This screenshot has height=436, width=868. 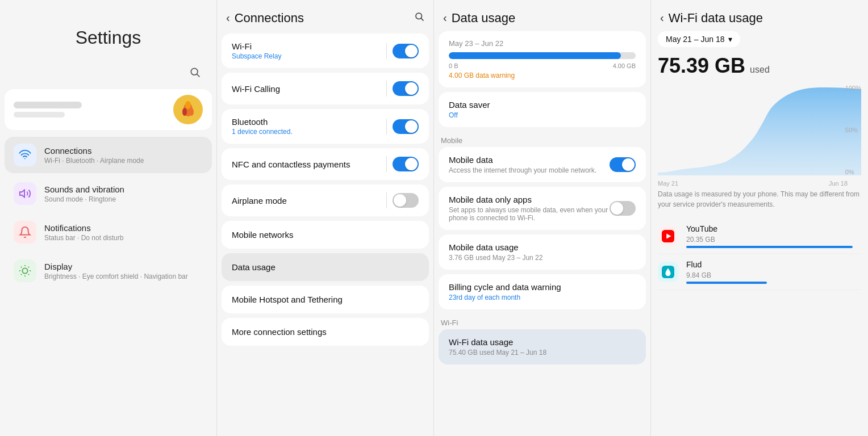 What do you see at coordinates (309, 89) in the screenshot?
I see `conn-wifi-calling-title: Wi-Fi Calling` at bounding box center [309, 89].